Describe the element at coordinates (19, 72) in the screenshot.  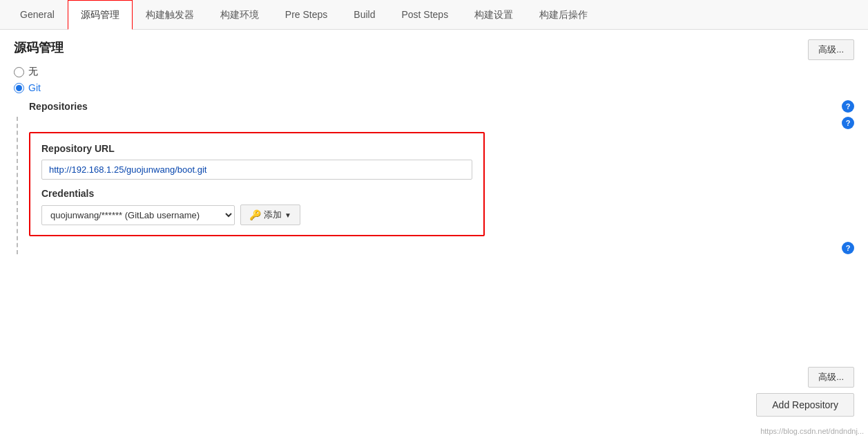
I see `radio-none-input` at that location.